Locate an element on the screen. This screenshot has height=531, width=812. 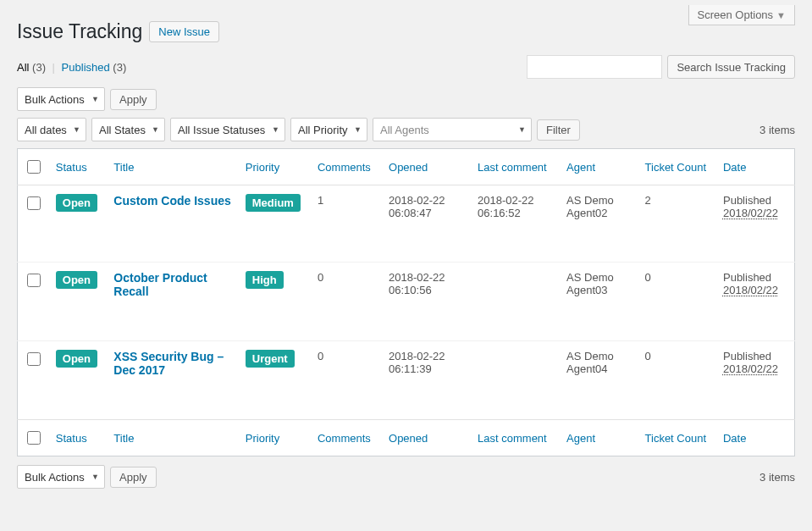
col-last-comment-foot: Last comment is located at coordinates (512, 439).